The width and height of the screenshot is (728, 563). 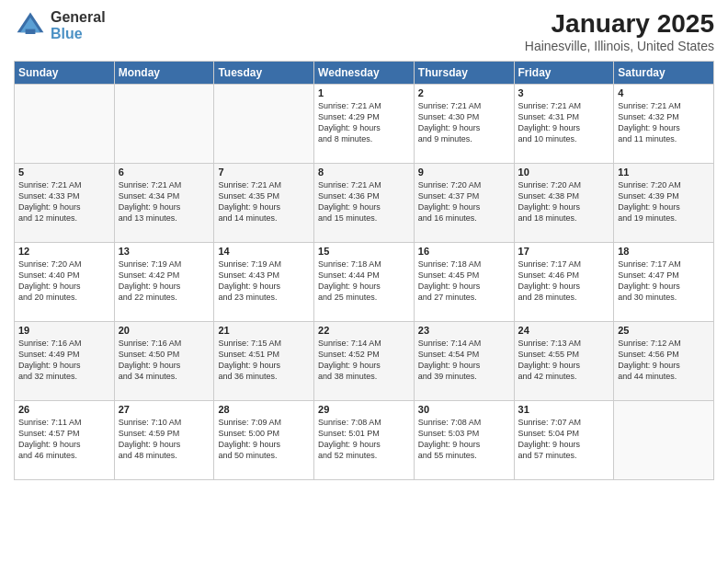 What do you see at coordinates (64, 203) in the screenshot?
I see `calendar-cell: 5Sunrise: 7:21 AM Sunset: 4:33 PM Daylig…` at bounding box center [64, 203].